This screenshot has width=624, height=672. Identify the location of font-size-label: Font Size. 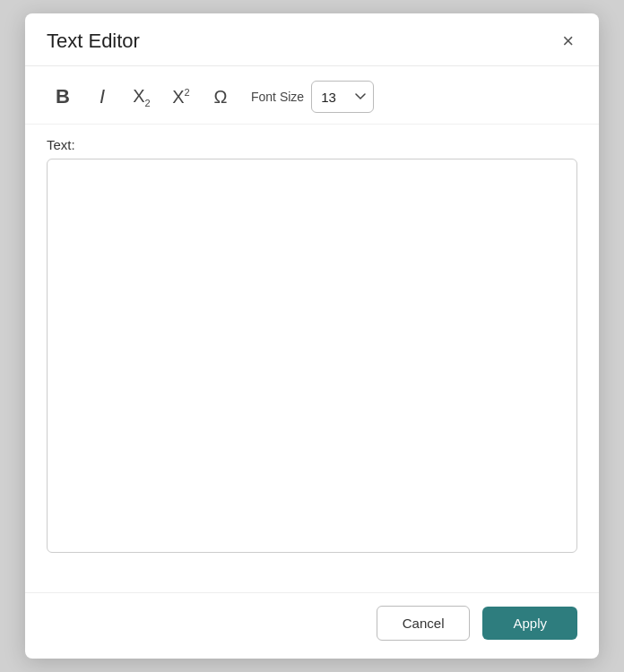
(278, 97).